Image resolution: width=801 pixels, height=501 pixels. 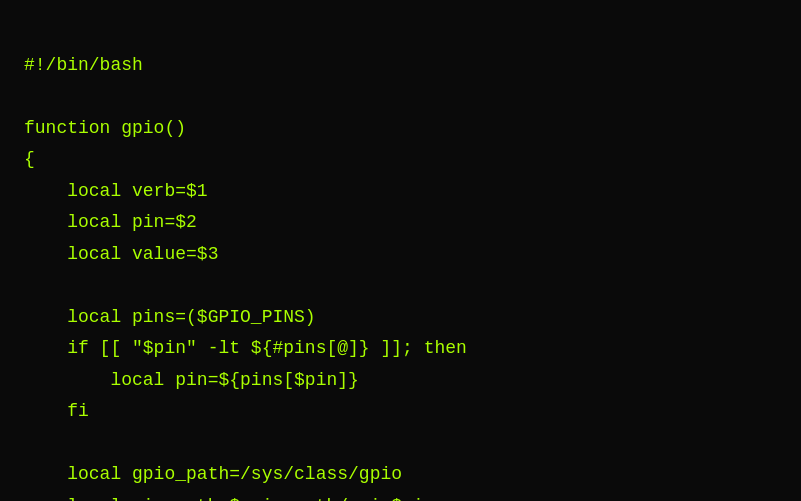 I want to click on code-line: local pin_path=$gpio_path/gpio$pin, so click(x=400, y=496).